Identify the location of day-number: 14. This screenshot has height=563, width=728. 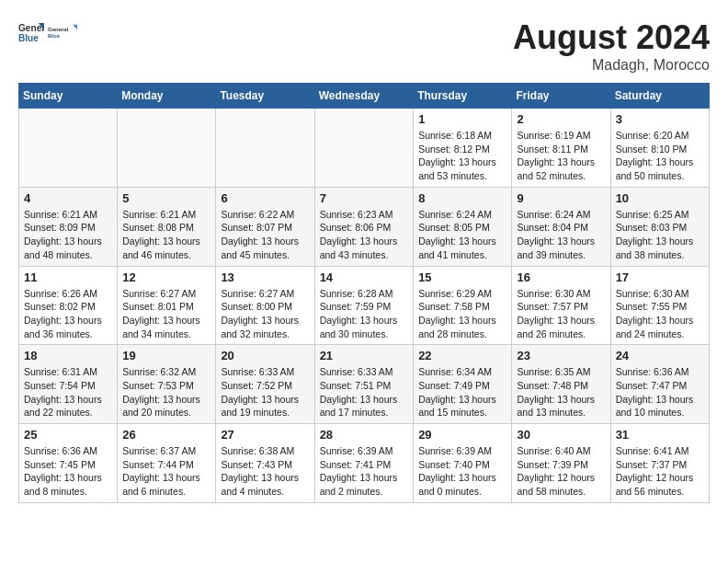
(364, 278).